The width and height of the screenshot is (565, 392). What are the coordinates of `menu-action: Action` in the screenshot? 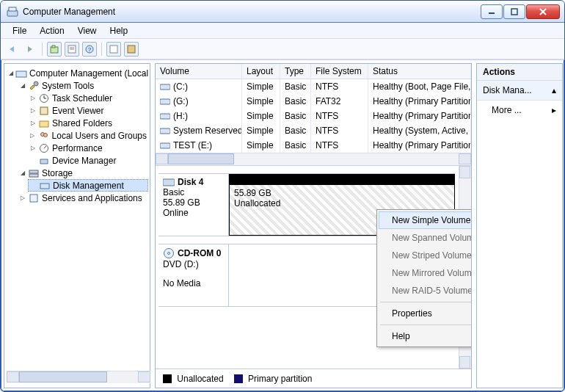 It's located at (51, 31).